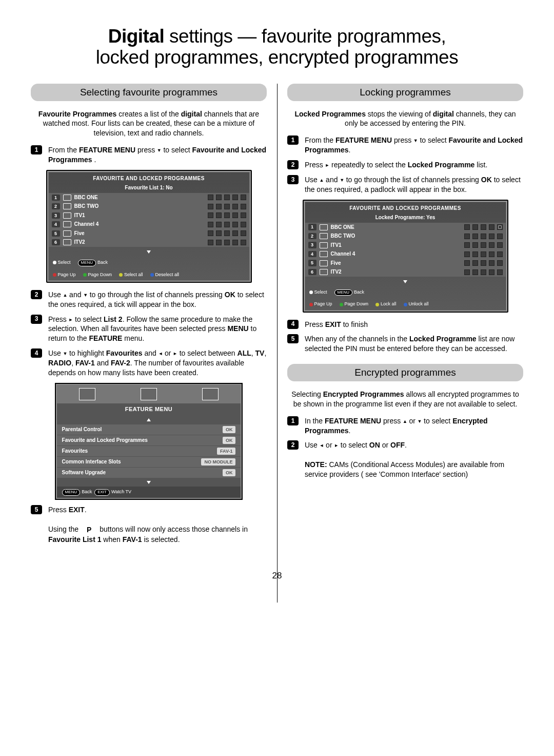 The image size is (554, 756). What do you see at coordinates (414, 344) in the screenshot?
I see `lock-step-5: When any of the channels in the Locked P…` at bounding box center [414, 344].